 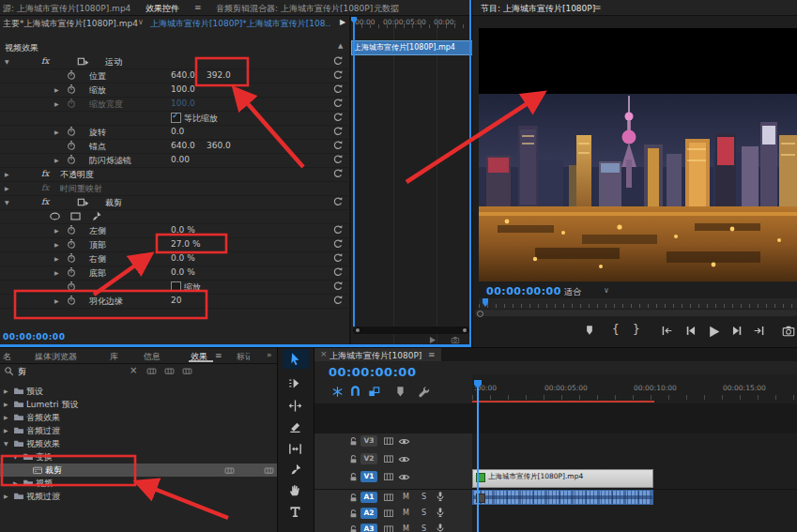 What do you see at coordinates (8, 357) in the screenshot?
I see `fx-tab-0: 名` at bounding box center [8, 357].